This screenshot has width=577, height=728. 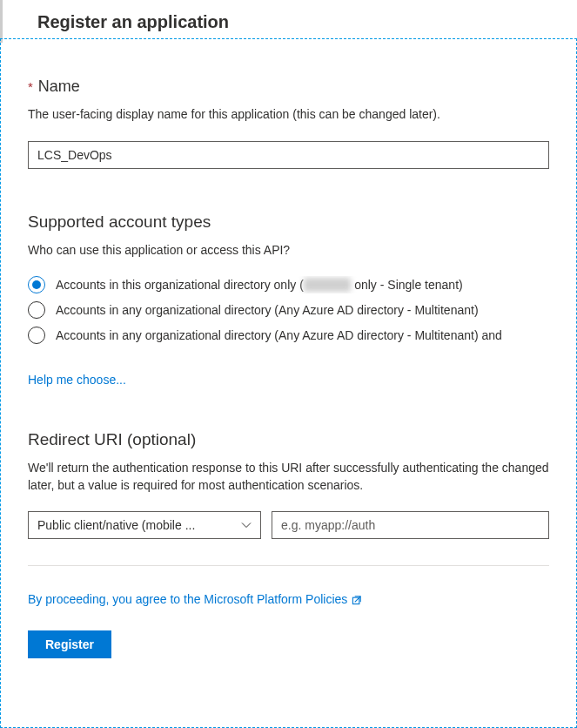 What do you see at coordinates (307, 23) in the screenshot?
I see `page-title: Register an application` at bounding box center [307, 23].